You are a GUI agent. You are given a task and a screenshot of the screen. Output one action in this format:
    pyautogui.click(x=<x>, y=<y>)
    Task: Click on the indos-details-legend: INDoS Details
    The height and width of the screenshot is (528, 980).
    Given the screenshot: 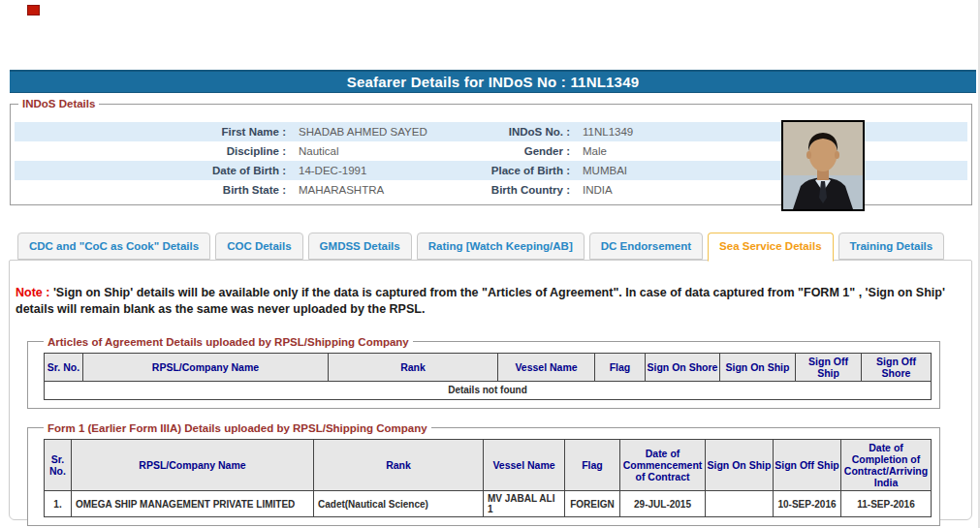 What is the action you would take?
    pyautogui.click(x=58, y=104)
    